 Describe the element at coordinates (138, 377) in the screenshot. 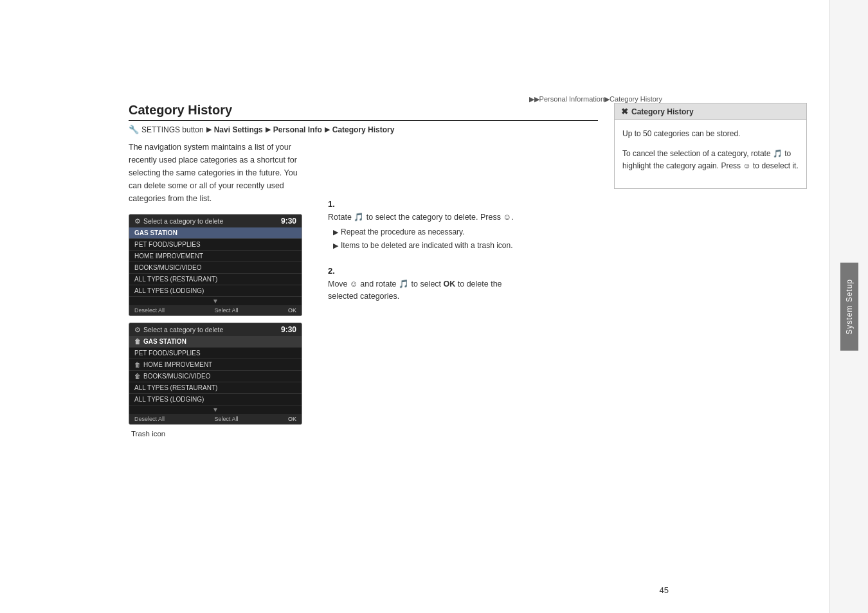

I see `trash-icon-4: 🗑` at that location.